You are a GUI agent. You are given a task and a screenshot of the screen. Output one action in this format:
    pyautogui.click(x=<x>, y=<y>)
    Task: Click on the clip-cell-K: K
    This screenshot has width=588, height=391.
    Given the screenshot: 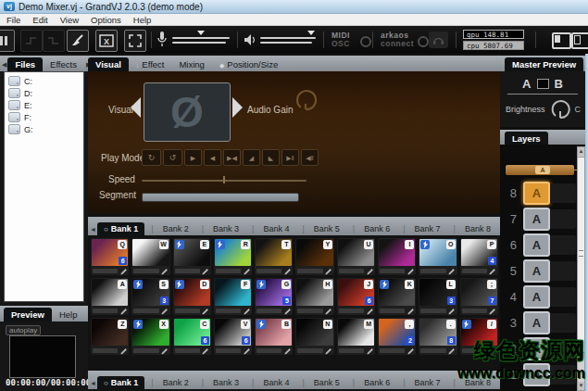 What is the action you would take?
    pyautogui.click(x=396, y=296)
    